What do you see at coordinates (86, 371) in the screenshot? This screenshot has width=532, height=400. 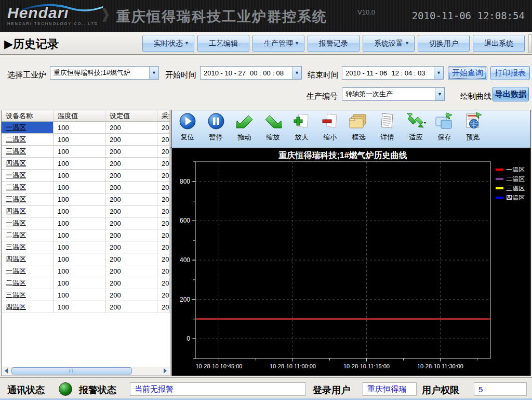 I see `horizontal-scrollbar` at bounding box center [86, 371].